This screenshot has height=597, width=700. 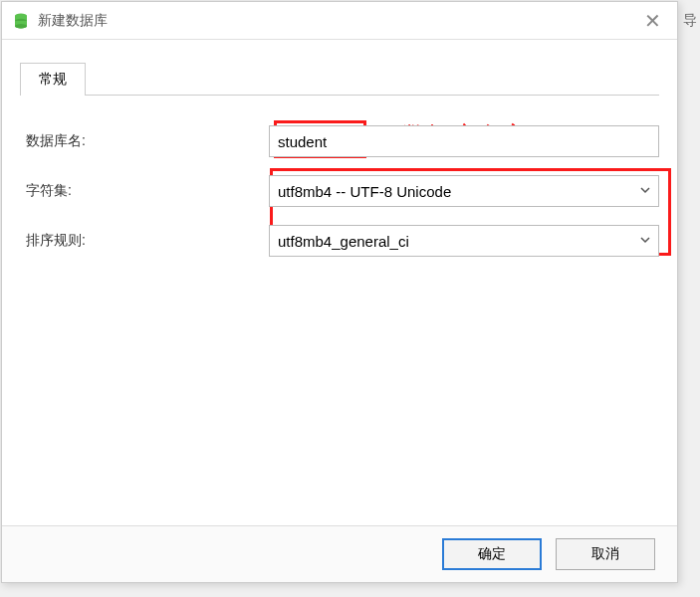 What do you see at coordinates (340, 553) in the screenshot?
I see `dialog-footer: 确定 取消` at bounding box center [340, 553].